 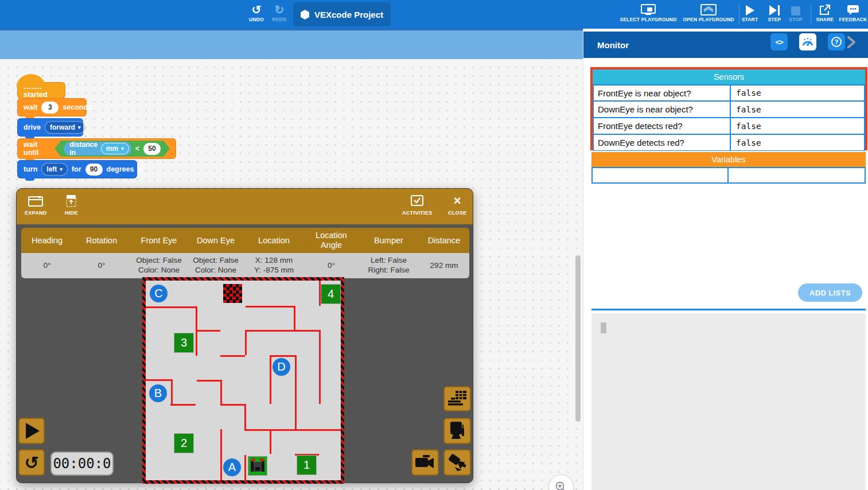 I want to click on close-icon: ×, so click(x=458, y=201).